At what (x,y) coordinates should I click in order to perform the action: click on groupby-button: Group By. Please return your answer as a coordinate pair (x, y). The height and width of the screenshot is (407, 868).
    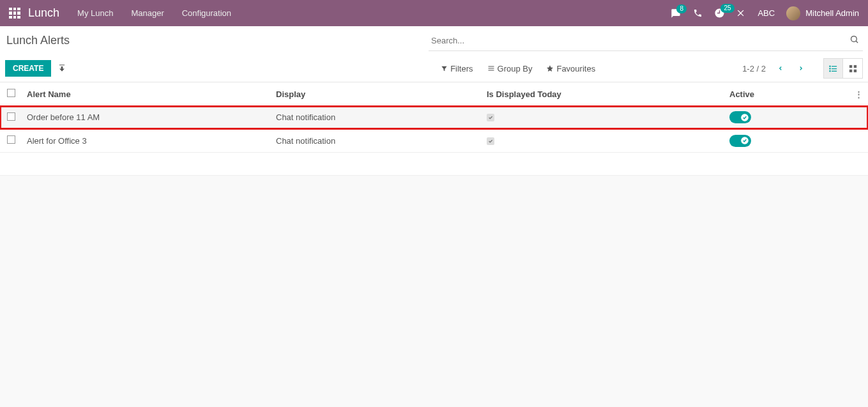
    Looking at the image, I should click on (510, 69).